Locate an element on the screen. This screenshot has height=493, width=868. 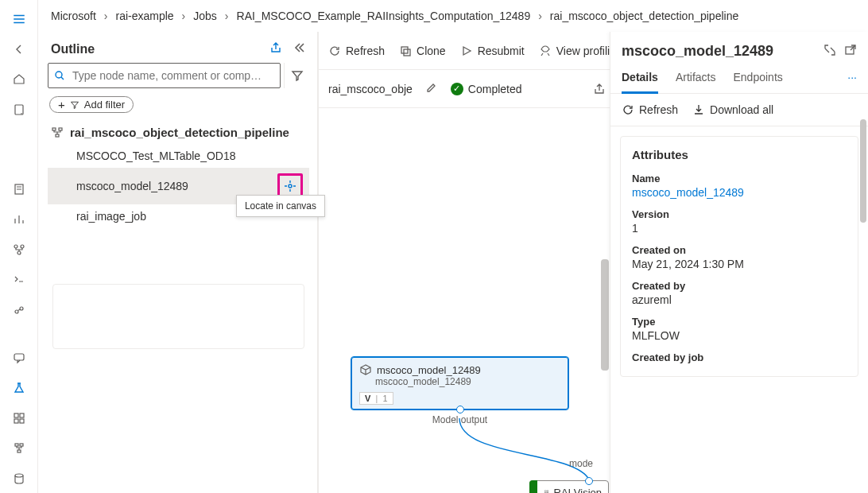
version-label: V is located at coordinates (367, 398).